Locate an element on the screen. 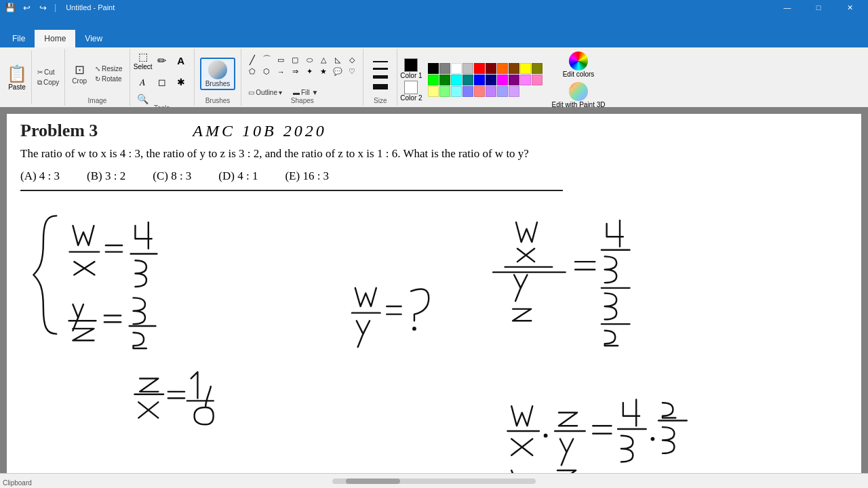  size-thick is located at coordinates (380, 87).